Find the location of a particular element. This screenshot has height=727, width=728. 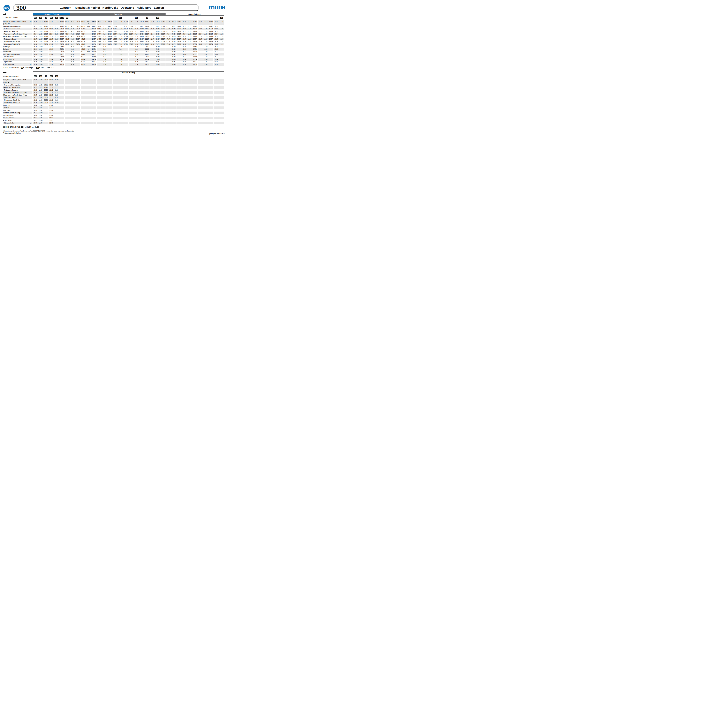

time-cell: 23.30 is located at coordinates (158, 47).